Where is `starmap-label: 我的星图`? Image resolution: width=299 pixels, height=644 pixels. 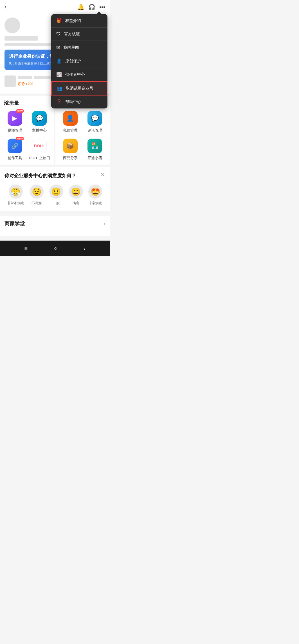
starmap-label: 我的星图 is located at coordinates (71, 48).